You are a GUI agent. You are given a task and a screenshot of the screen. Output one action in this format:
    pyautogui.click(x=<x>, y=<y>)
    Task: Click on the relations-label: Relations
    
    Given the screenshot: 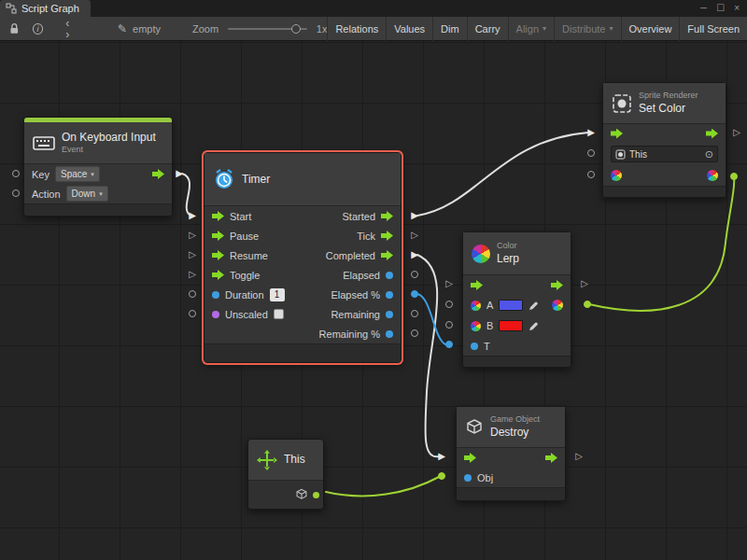 What is the action you would take?
    pyautogui.click(x=357, y=29)
    